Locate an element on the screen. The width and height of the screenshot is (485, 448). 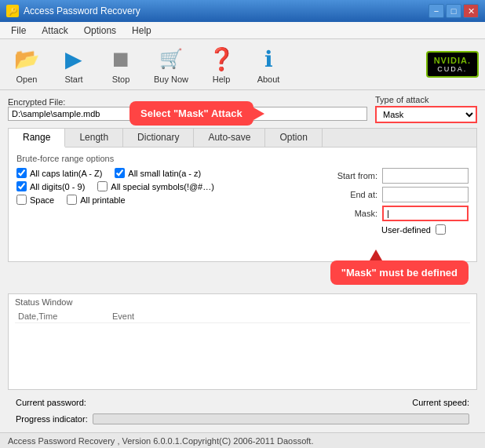
space-label: Space is located at coordinates (42, 200).